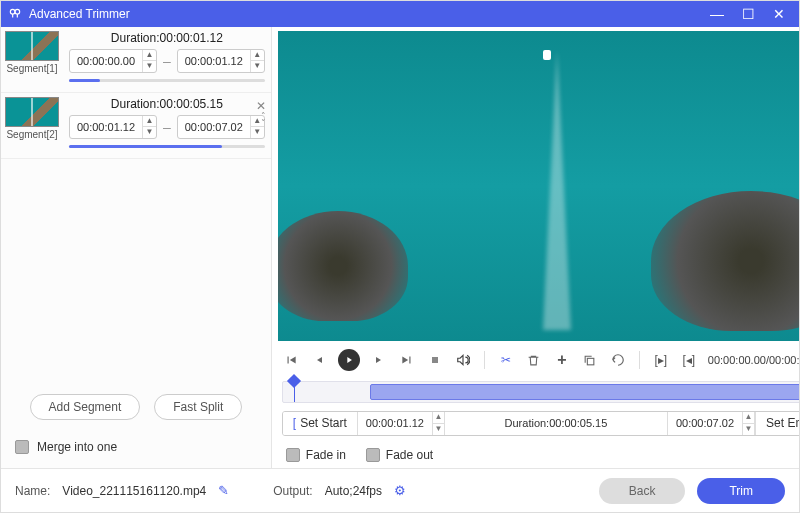 The height and width of the screenshot is (513, 800). What do you see at coordinates (32, 134) in the screenshot?
I see `segment-label: Segment[2]` at bounding box center [32, 134].